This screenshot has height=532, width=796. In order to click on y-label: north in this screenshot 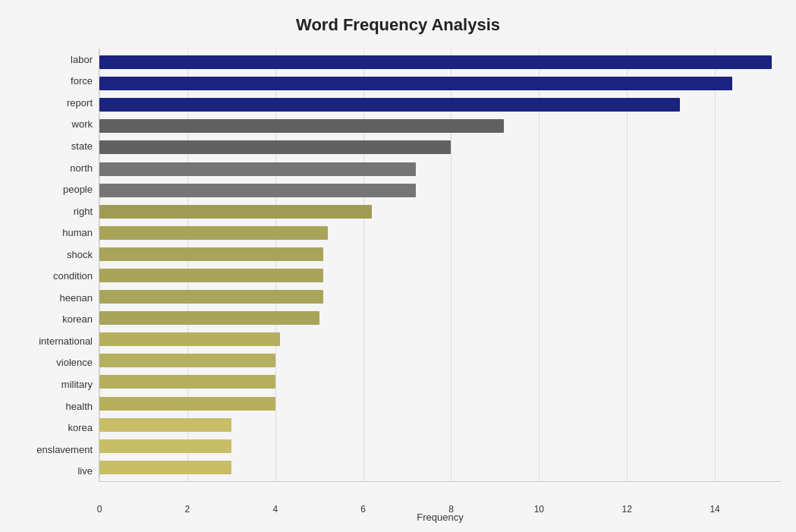, I will do `click(81, 168)`.